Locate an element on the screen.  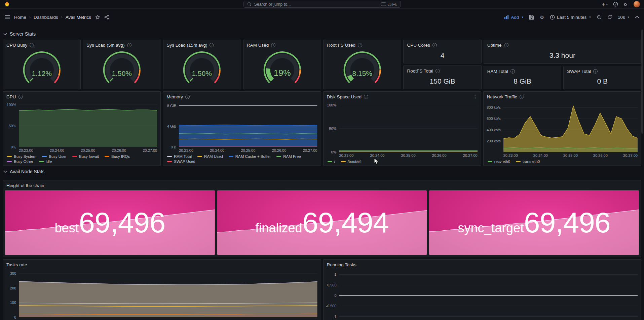
panel-menu-icon: ⋮ is located at coordinates (475, 97).